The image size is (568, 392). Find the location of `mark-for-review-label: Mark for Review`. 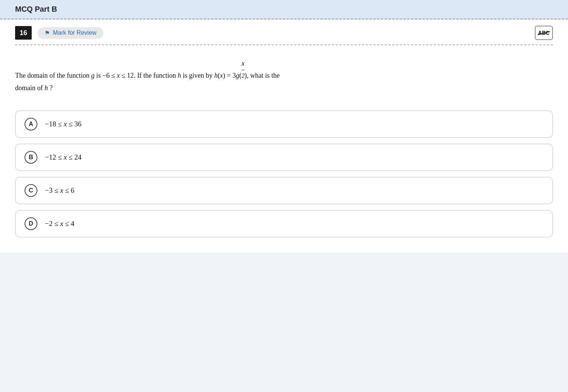

mark-for-review-label: Mark for Review is located at coordinates (75, 33).